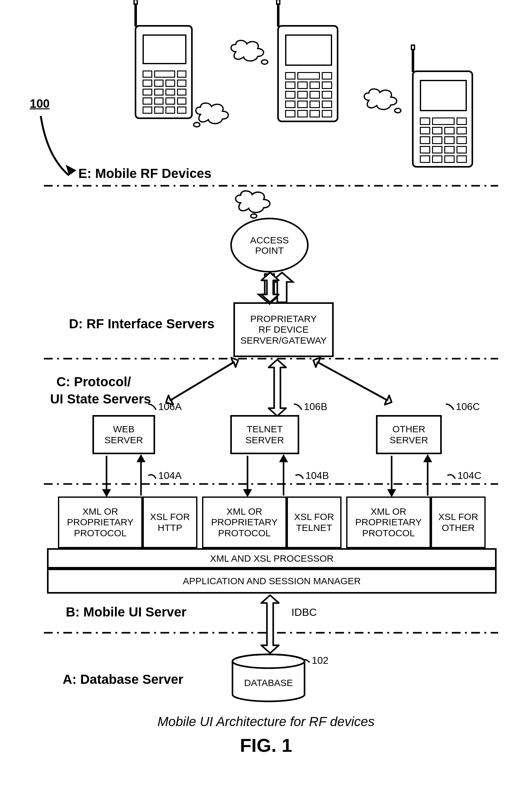  Describe the element at coordinates (458, 522) in the screenshot. I see `xsl-block-c-label: XSL FOROTHER` at that location.